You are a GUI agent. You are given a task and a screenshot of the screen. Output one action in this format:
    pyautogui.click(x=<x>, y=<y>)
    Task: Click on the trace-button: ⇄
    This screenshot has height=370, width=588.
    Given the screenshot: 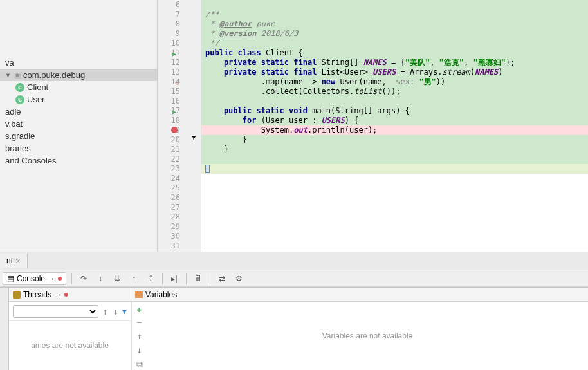 What is the action you would take?
    pyautogui.click(x=222, y=279)
    